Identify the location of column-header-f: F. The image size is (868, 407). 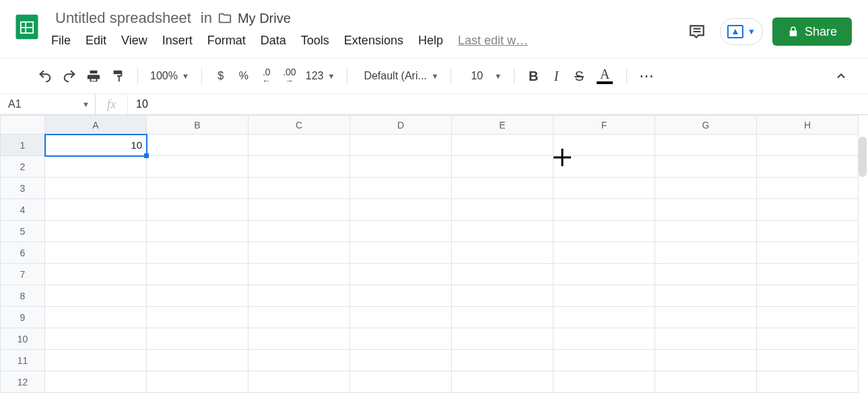
(605, 125).